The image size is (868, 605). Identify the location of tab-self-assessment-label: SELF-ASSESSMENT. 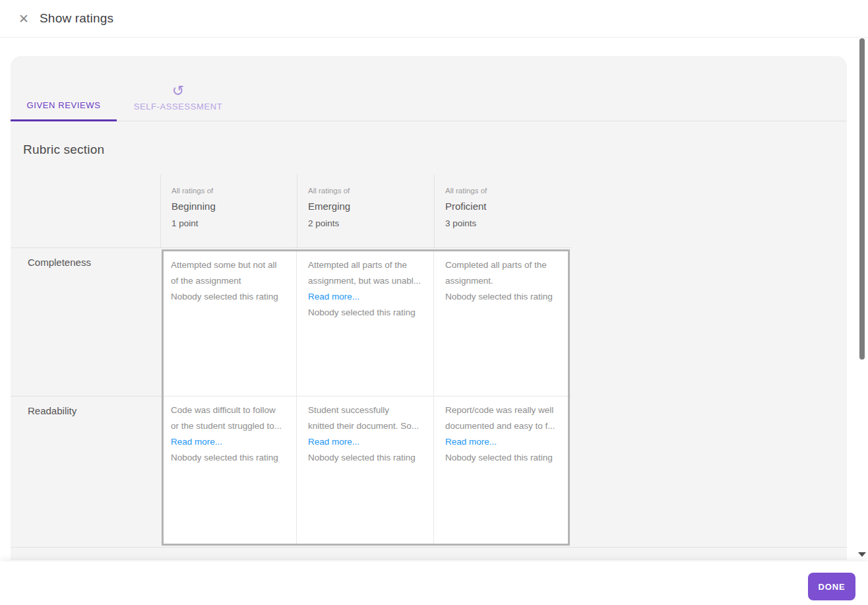
(178, 107).